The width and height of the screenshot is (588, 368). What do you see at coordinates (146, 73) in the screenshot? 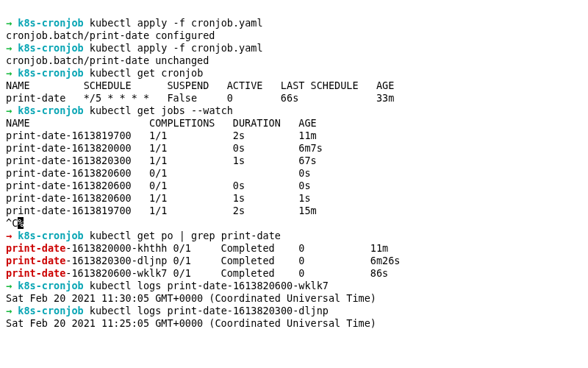
I see `command-text: kubectl get cronjob` at bounding box center [146, 73].